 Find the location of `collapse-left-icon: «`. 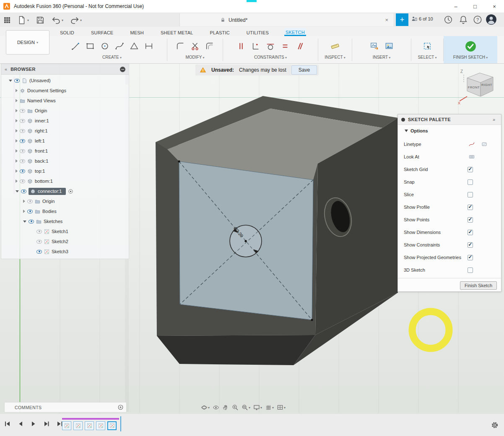

collapse-left-icon: « is located at coordinates (6, 69).